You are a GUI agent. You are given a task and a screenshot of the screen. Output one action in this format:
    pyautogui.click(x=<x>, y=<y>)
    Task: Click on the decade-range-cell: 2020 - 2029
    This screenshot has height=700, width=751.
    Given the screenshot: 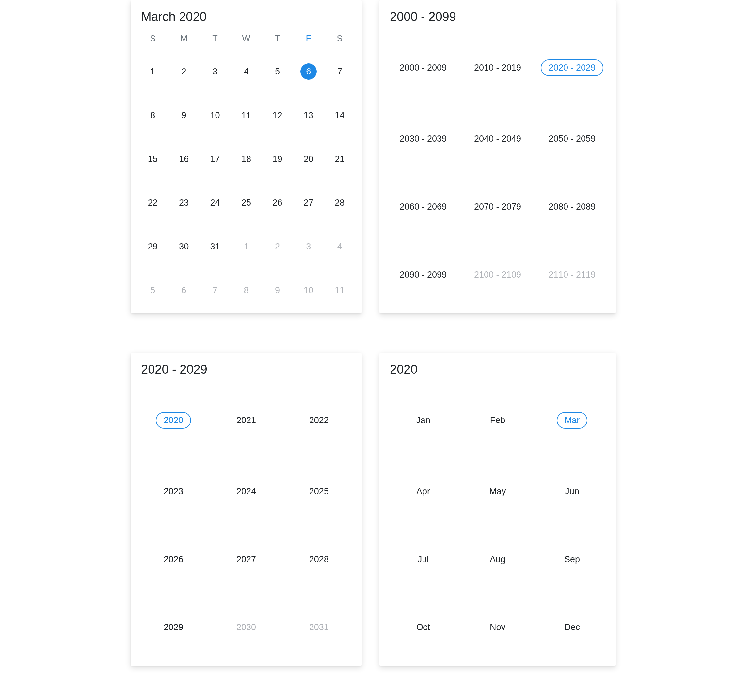 What is the action you would take?
    pyautogui.click(x=572, y=67)
    